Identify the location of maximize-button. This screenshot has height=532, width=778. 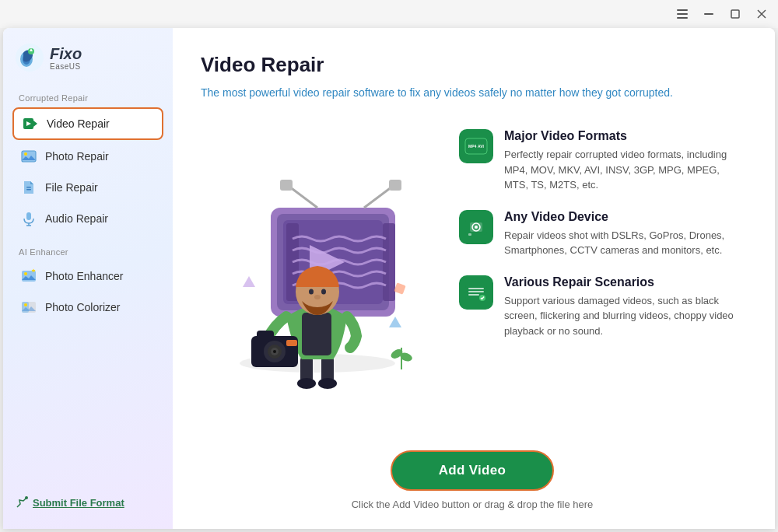
(735, 14).